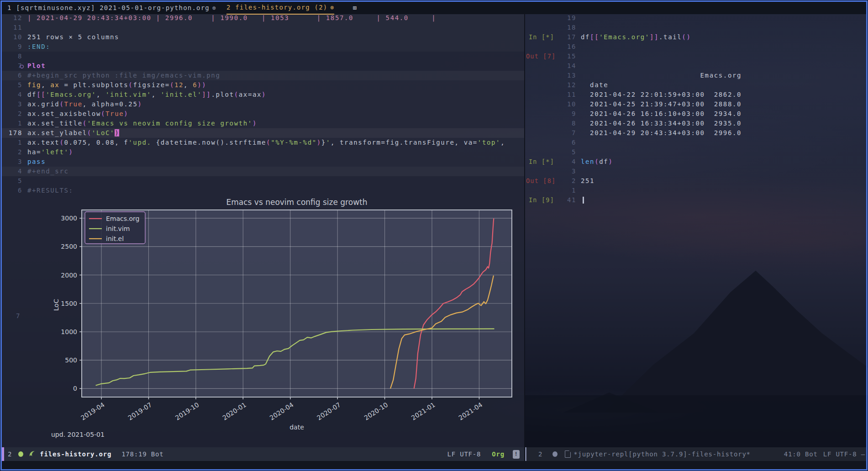 This screenshot has height=471, width=868. I want to click on buffer-name: files-history.org, so click(76, 454).